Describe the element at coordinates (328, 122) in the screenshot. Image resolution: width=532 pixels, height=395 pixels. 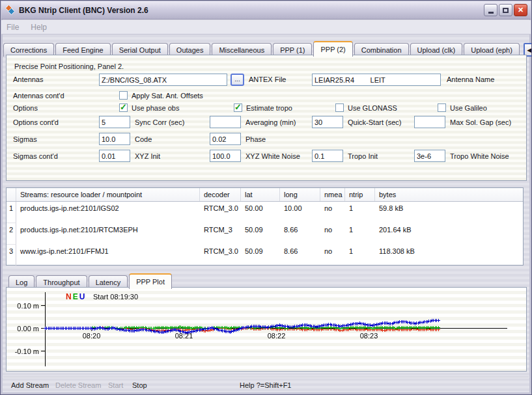
I see `quick-start-input` at that location.